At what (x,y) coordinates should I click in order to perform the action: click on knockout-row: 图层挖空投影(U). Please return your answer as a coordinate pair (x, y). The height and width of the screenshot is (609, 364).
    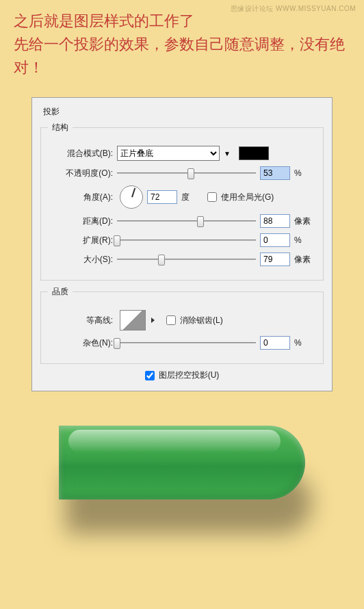
    Looking at the image, I should click on (182, 375).